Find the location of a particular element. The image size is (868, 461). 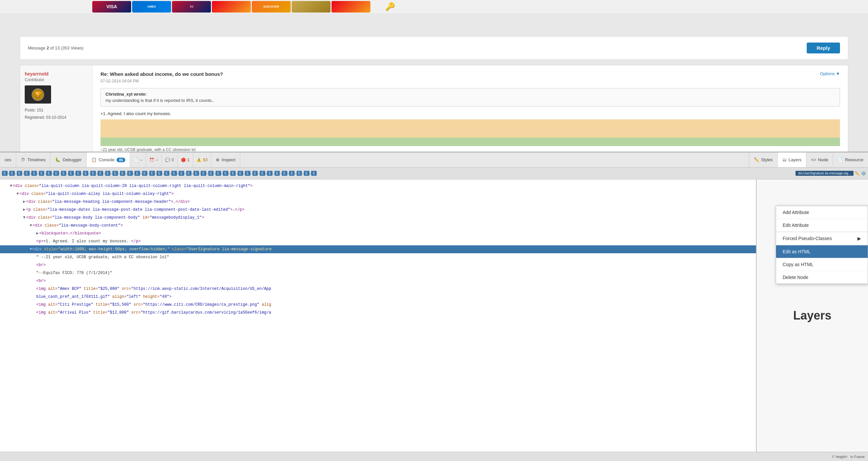

tree-line-selected: ▼<div style="width:100%; max-height:90px… is located at coordinates (378, 250).